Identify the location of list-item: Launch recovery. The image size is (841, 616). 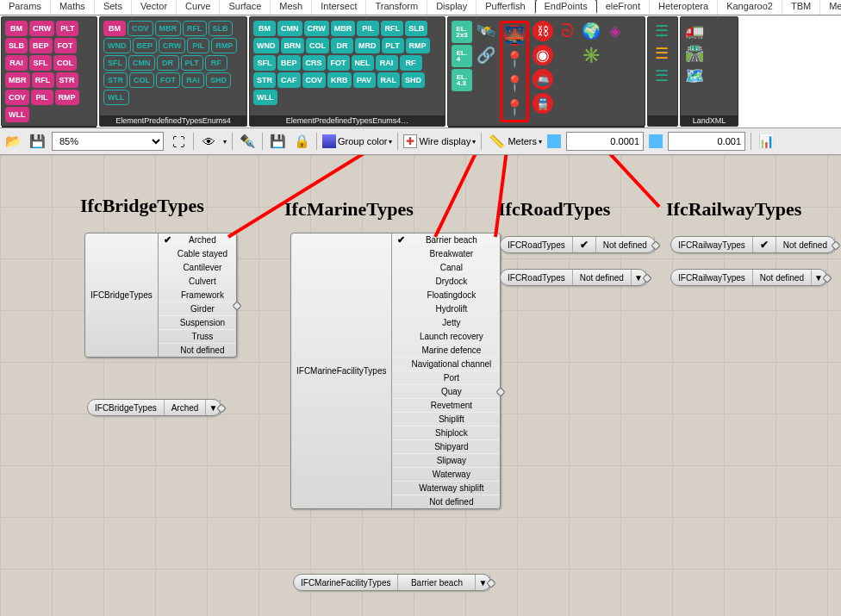
(446, 337).